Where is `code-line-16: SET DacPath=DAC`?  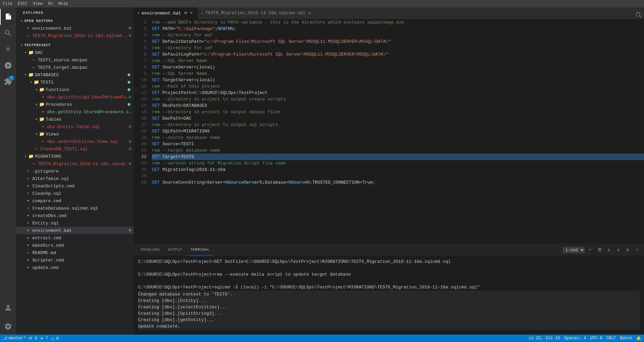
code-line-16: SET DacPath=DAC is located at coordinates (398, 119).